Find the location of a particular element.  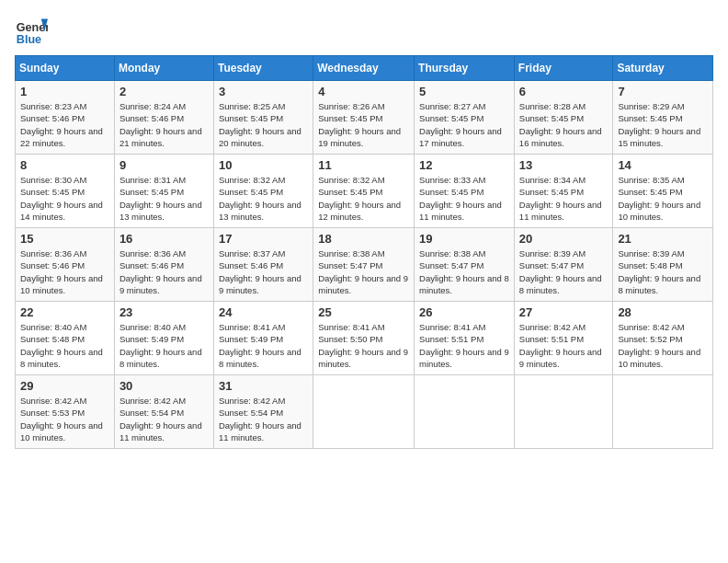

day-number: 20 is located at coordinates (564, 239).